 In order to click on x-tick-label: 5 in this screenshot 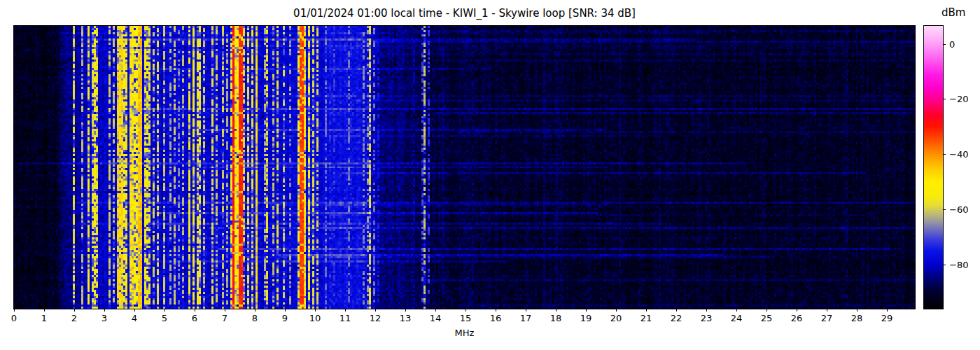, I will do `click(164, 318)`.